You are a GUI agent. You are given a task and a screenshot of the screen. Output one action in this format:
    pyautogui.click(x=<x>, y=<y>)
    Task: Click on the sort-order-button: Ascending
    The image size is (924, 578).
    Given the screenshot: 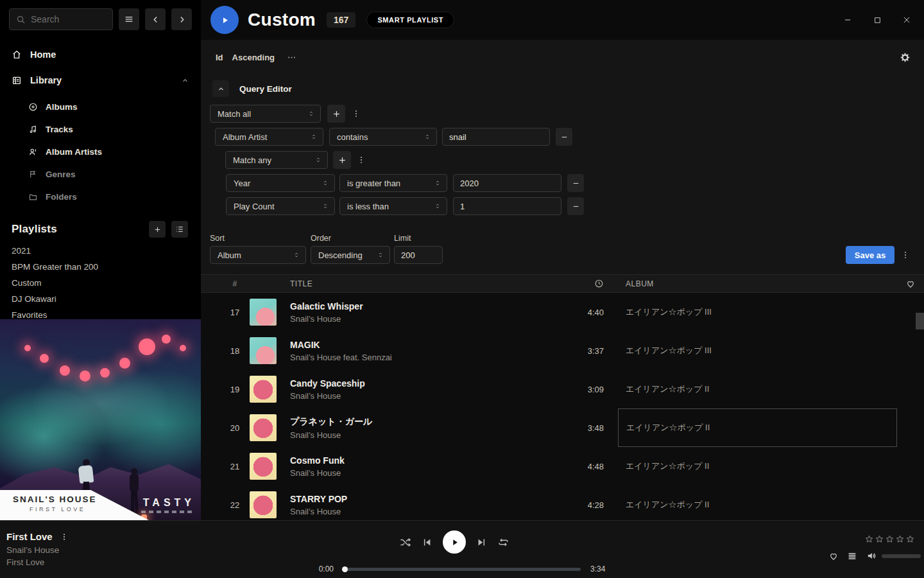 What is the action you would take?
    pyautogui.click(x=253, y=58)
    